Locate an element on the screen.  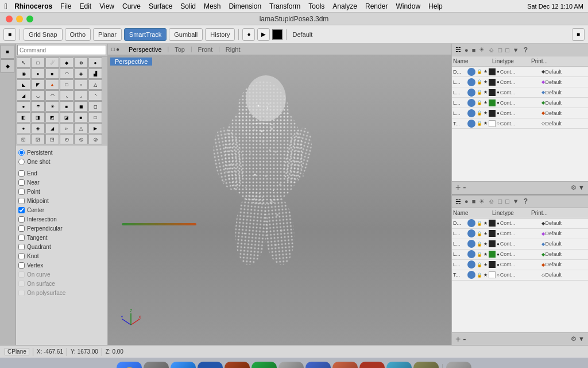
surf-tool-2: ☂ is located at coordinates (38, 106).